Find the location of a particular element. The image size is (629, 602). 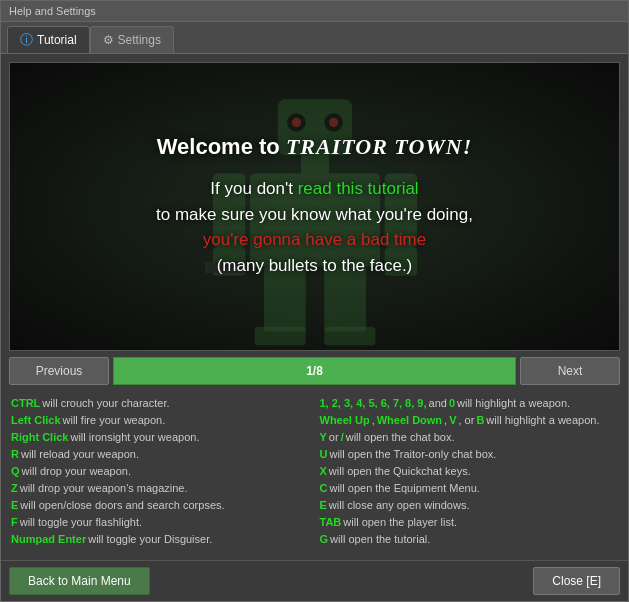

bottom-bar: Back to Main Menu Close [E] is located at coordinates (314, 580).